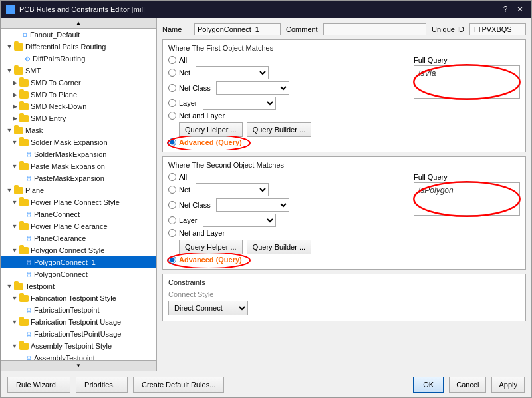 The height and width of the screenshot is (398, 532). I want to click on radio-second-net, so click(172, 190).